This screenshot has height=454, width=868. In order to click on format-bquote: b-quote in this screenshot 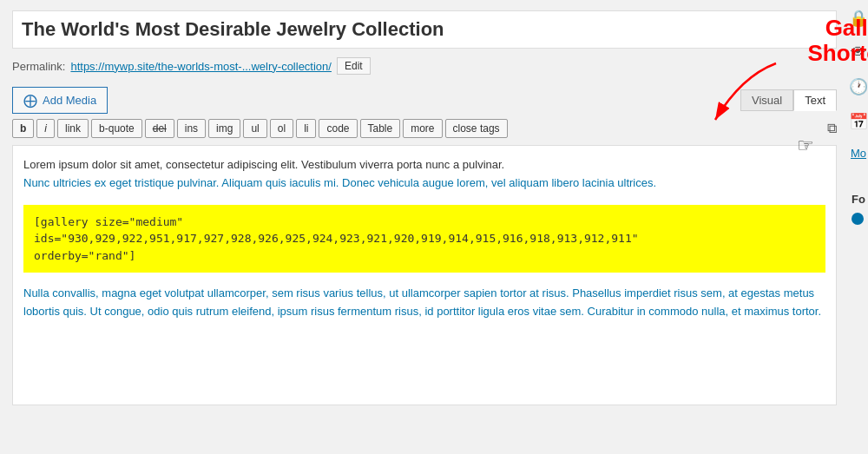, I will do `click(116, 128)`.